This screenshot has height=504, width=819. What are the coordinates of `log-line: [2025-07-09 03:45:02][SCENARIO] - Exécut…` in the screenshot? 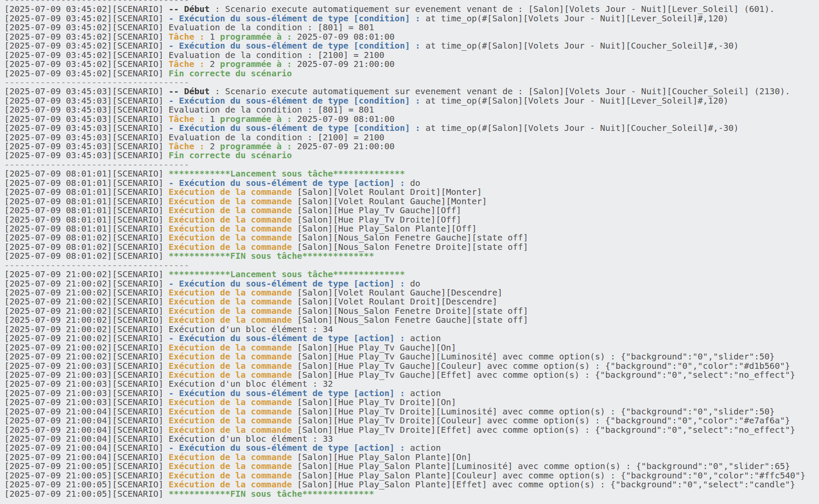 It's located at (405, 19).